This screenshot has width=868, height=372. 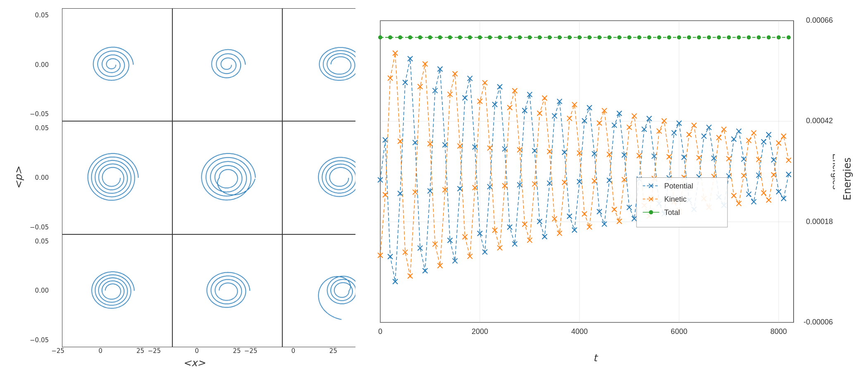 What do you see at coordinates (39, 340) in the screenshot?
I see `y-tick-bot-r2: −0.05` at bounding box center [39, 340].